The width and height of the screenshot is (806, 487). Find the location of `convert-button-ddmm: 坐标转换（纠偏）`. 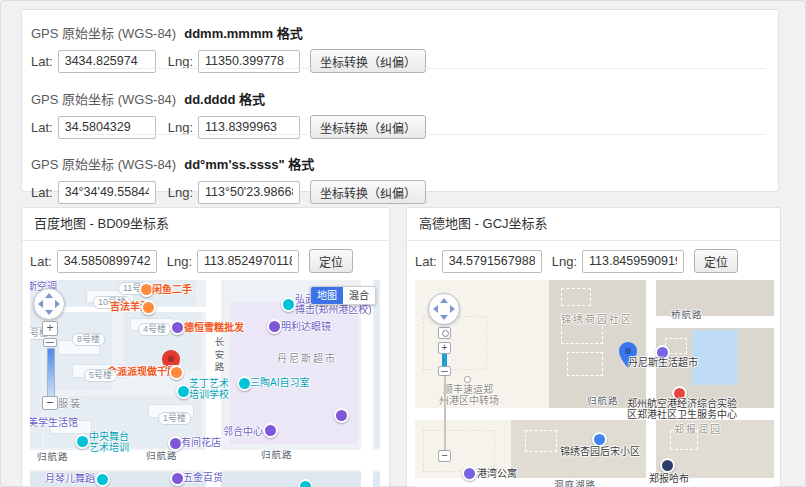

convert-button-ddmm: 坐标转换（纠偏） is located at coordinates (368, 61).